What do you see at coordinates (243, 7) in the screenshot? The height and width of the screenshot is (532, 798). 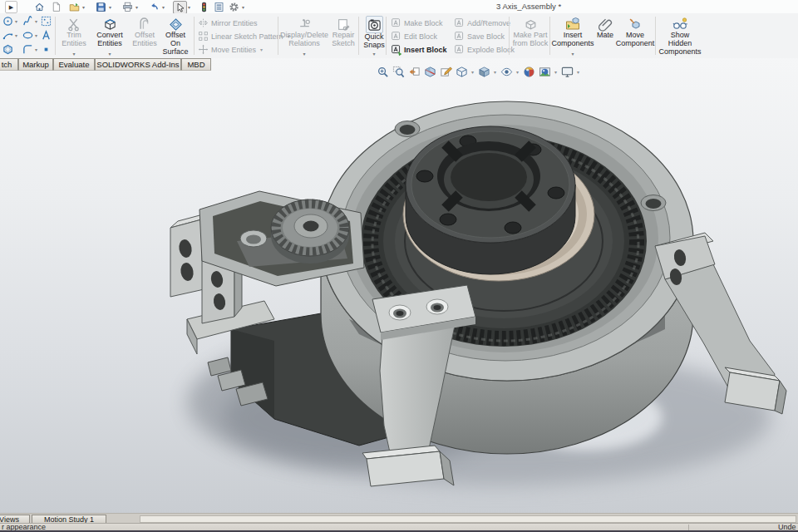 I see `options-dropdown: ▾` at bounding box center [243, 7].